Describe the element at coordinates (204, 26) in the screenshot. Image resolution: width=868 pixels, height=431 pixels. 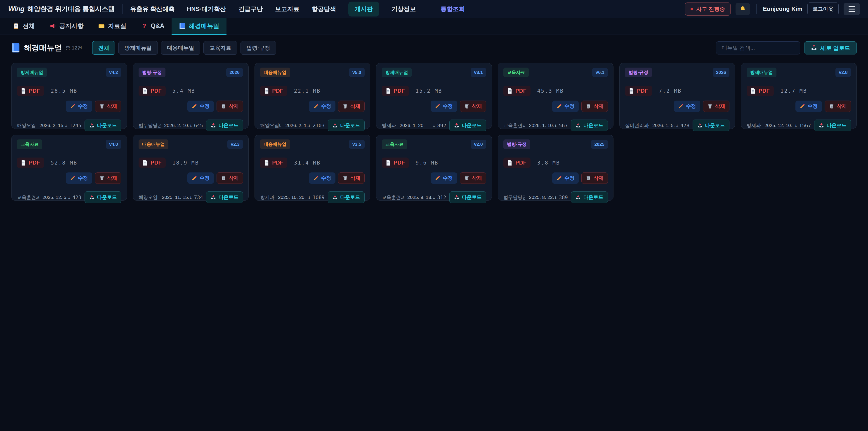
I see `tab-label: 해경매뉴얼` at that location.